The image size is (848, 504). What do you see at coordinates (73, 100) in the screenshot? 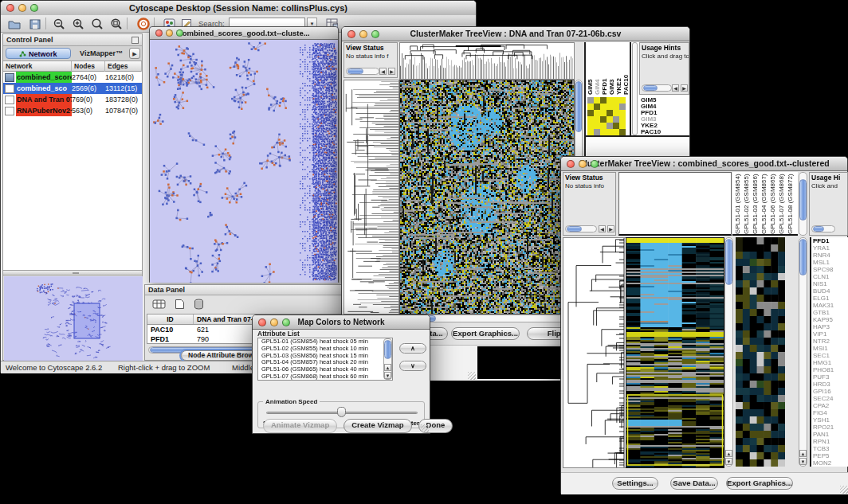
I see `network-table-row: DNA and Tran 07 769(0) 183728(0)` at bounding box center [73, 100].